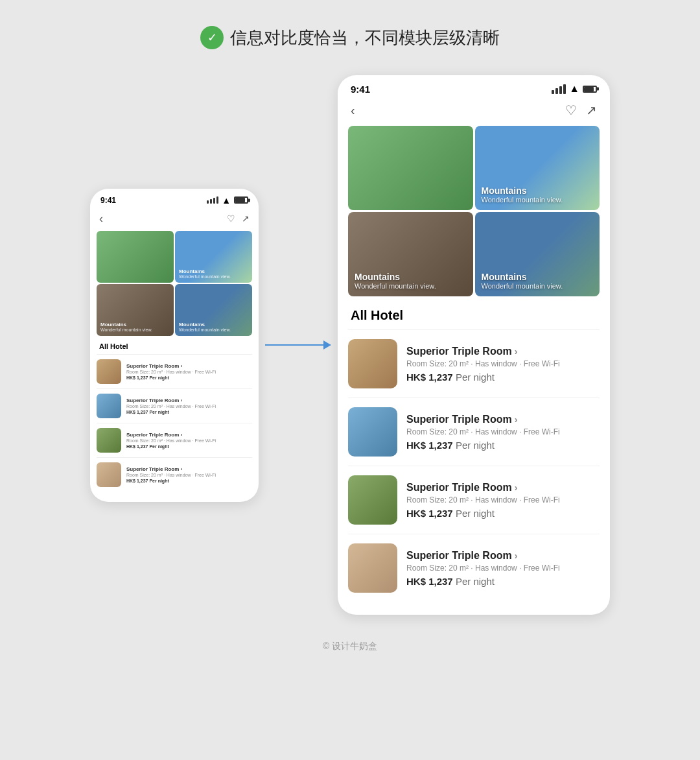 The height and width of the screenshot is (760, 700). I want to click on phone-small: 9:41 ▲ ‹ ♡ ↗, so click(174, 345).